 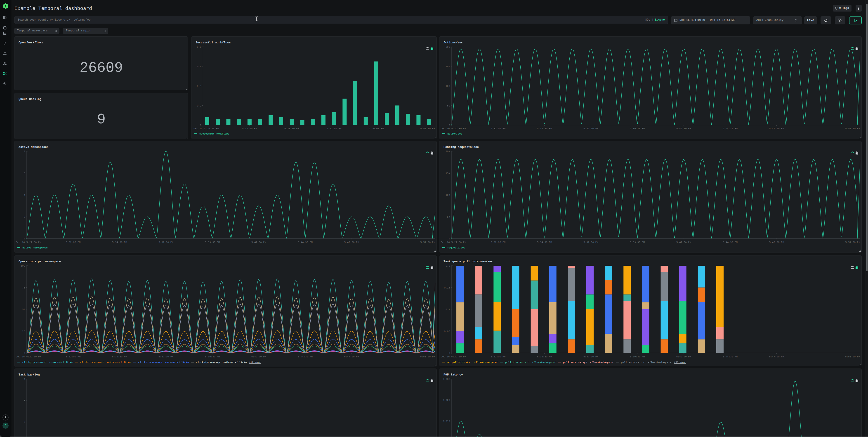 What do you see at coordinates (40, 261) in the screenshot?
I see `svg-text: Operations per namespace` at bounding box center [40, 261].